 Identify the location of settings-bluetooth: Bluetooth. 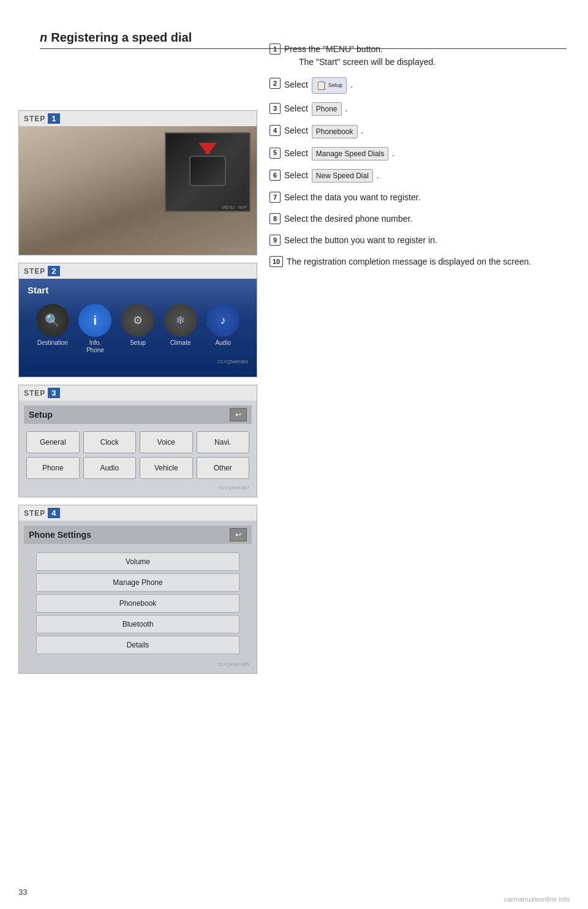
(138, 624).